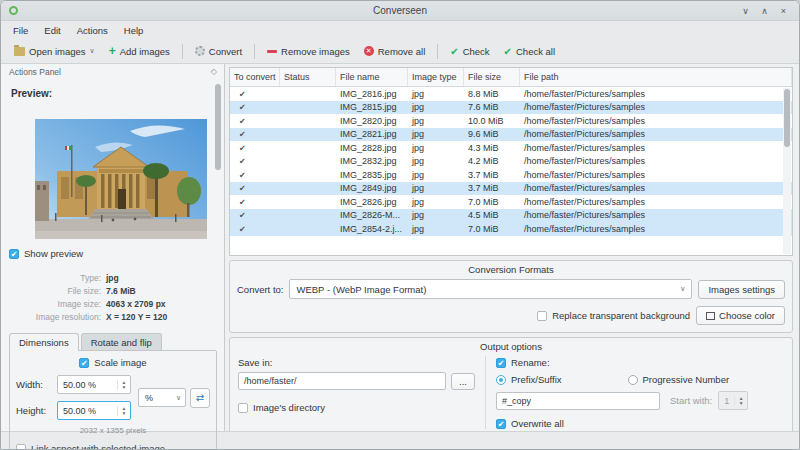  What do you see at coordinates (640, 362) in the screenshot?
I see `rename-checkbox: ✔ Rename:` at bounding box center [640, 362].